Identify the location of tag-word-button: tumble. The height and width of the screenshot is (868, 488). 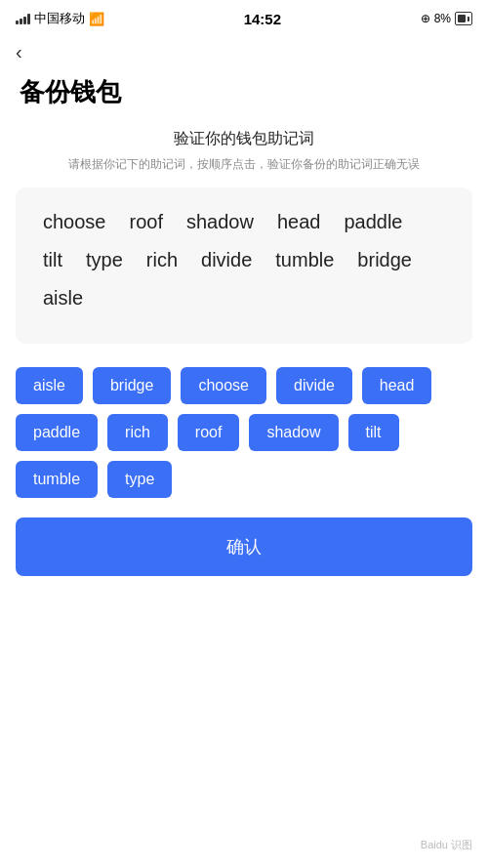
(57, 479).